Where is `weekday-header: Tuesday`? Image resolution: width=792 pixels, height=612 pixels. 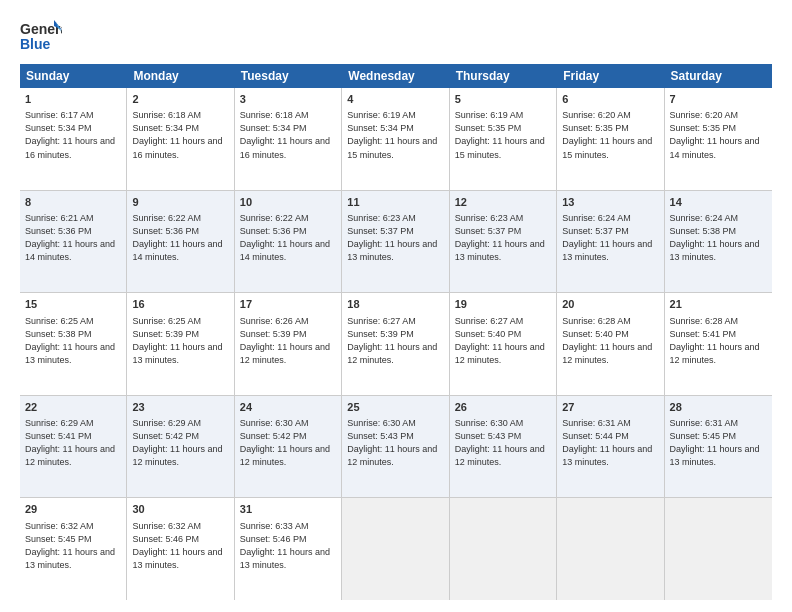 weekday-header: Tuesday is located at coordinates (288, 76).